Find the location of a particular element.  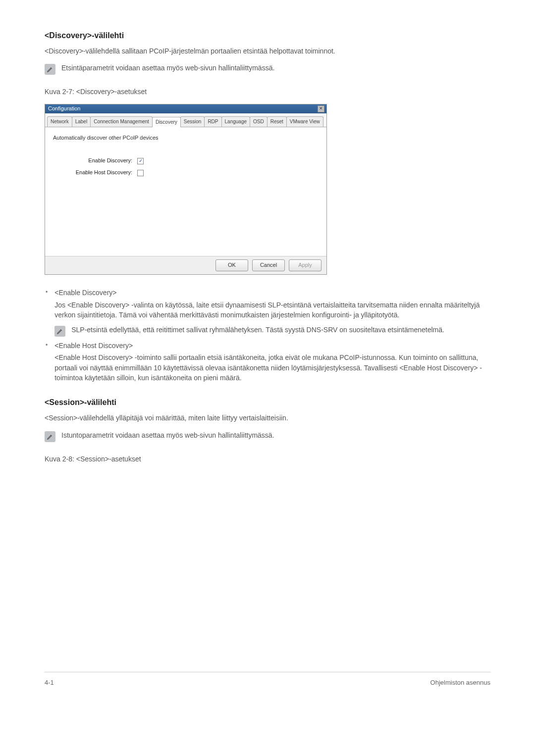

session-heading: <Session>-välilehti is located at coordinates (268, 402).